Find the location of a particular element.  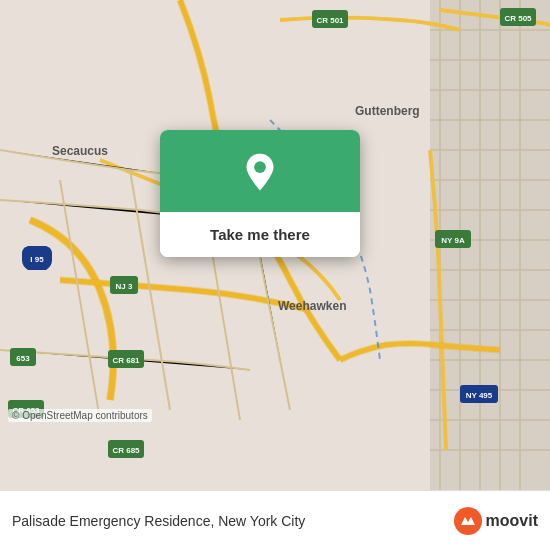

svg-text: Secaucus is located at coordinates (80, 151).